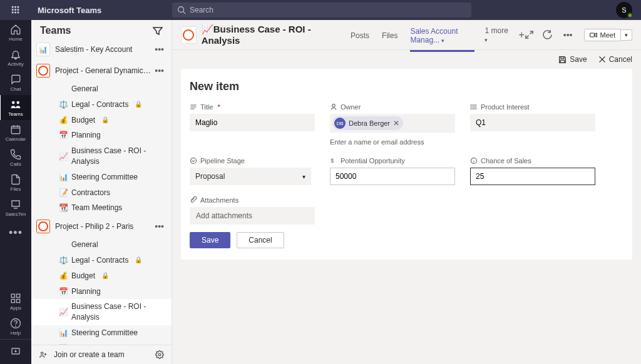 The width and height of the screenshot is (641, 364). Describe the element at coordinates (63, 260) in the screenshot. I see `channel-emoji-icon: ⚖️` at that location.